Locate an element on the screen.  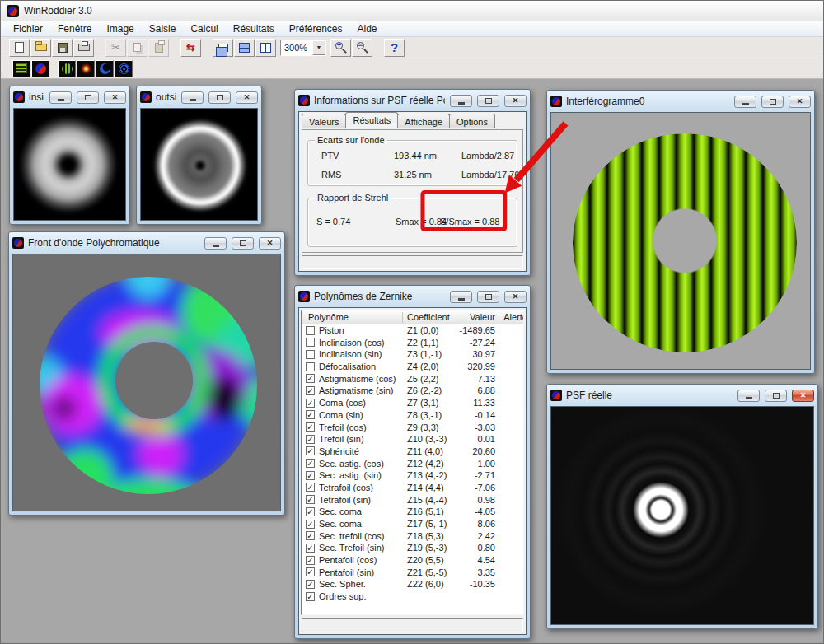
zernike-row: ✓Pentafoil (cos)Z20 (5,5)4.54 is located at coordinates (412, 560).